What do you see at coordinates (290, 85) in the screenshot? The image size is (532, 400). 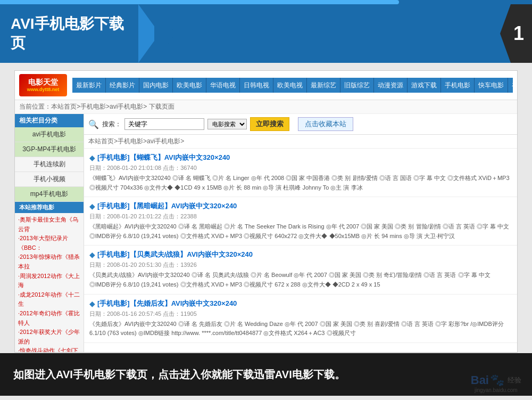 I see `nav-western-tv: 欧美电视` at bounding box center [290, 85].